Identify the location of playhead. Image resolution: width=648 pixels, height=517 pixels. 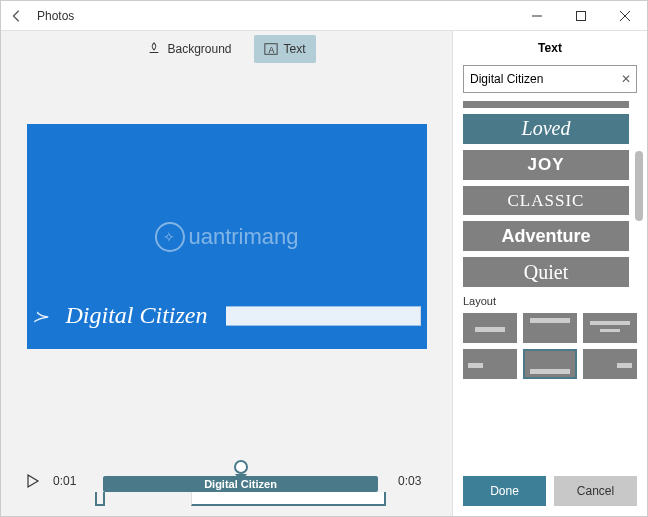
(241, 467).